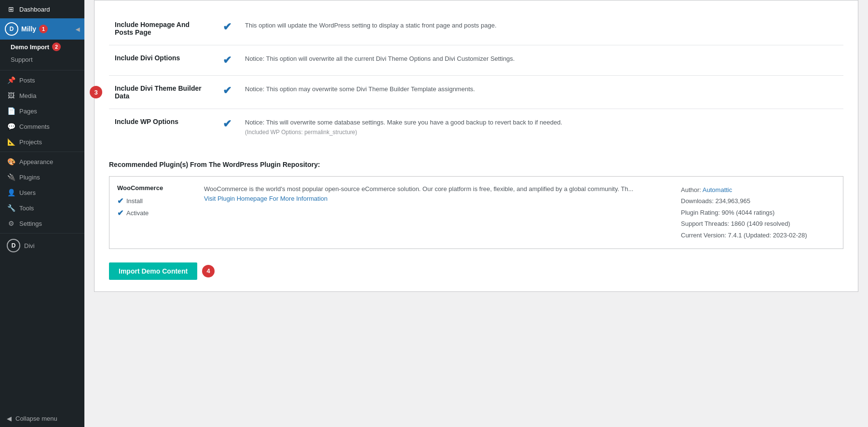 Image resolution: width=868 pixels, height=427 pixels. What do you see at coordinates (748, 212) in the screenshot?
I see `plugin-rating-value: 90% (4044 ratings)` at bounding box center [748, 212].